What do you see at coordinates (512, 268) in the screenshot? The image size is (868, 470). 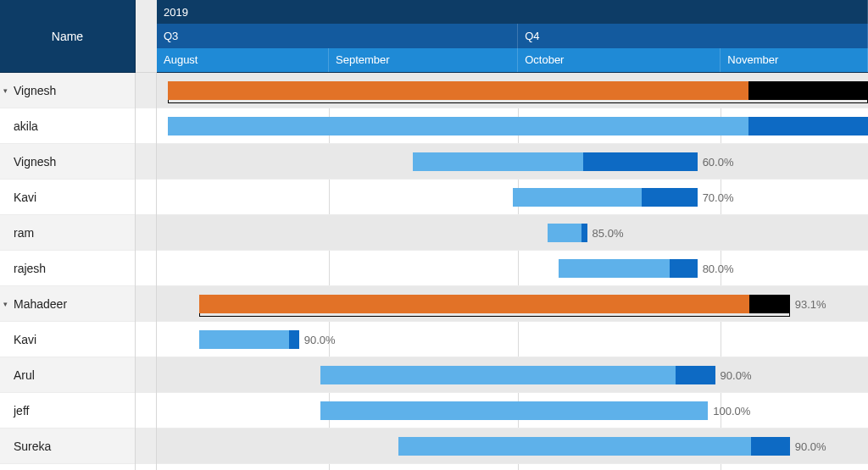 I see `chart-row: 80.0%` at bounding box center [512, 268].